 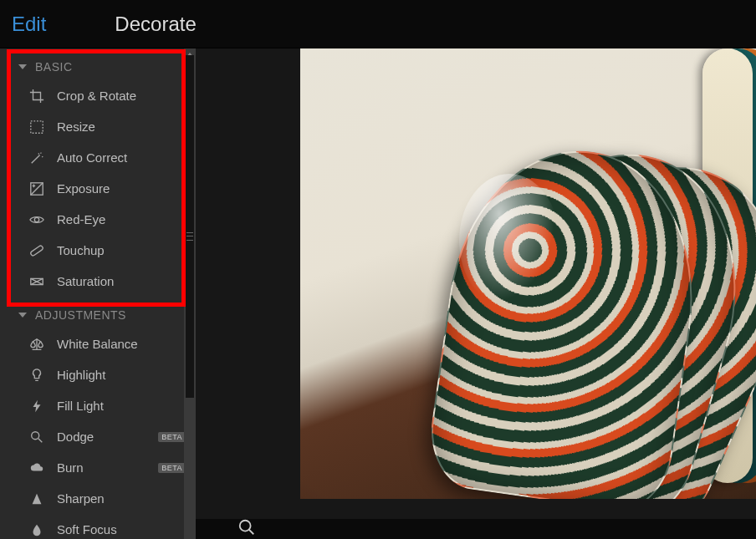 What do you see at coordinates (190, 294) in the screenshot?
I see `sidebar-scrollbar` at bounding box center [190, 294].